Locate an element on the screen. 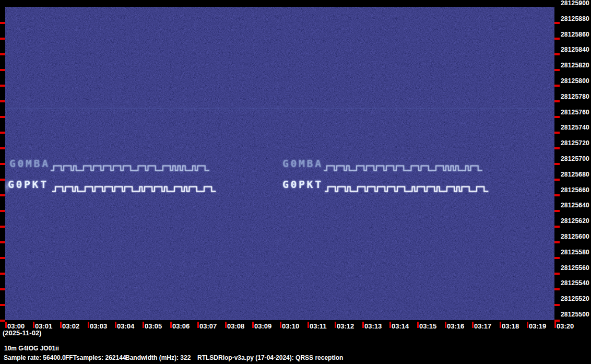 This screenshot has width=591, height=364. time-axis-label: 03:08 is located at coordinates (236, 326).